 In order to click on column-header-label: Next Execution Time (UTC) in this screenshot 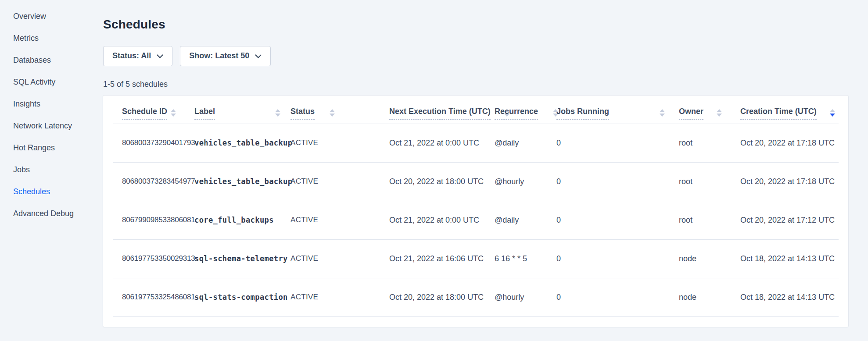, I will do `click(440, 113)`.